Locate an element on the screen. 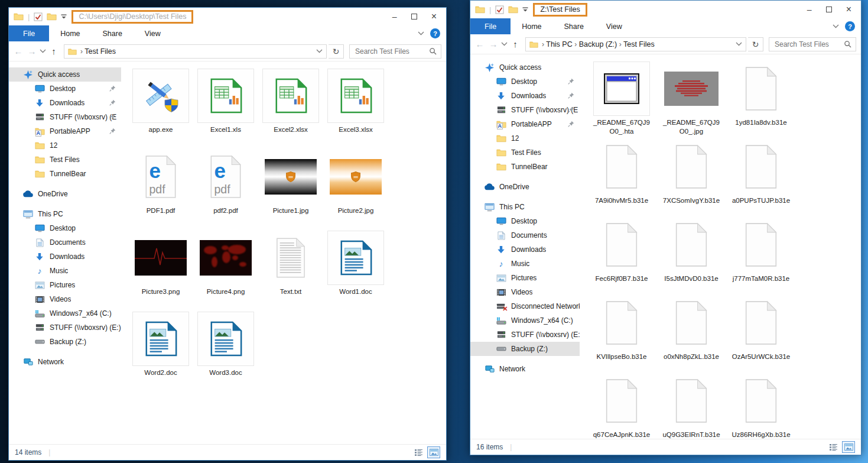  file-tile-readme-67qj9o0-hta: _README_67QJ9O0_.hta is located at coordinates (622, 101).